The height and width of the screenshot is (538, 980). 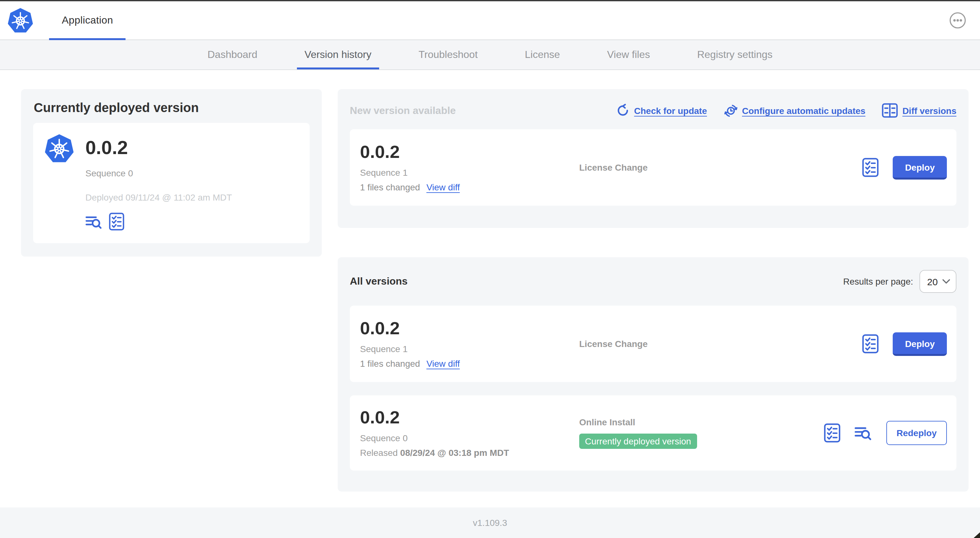 What do you see at coordinates (670, 110) in the screenshot?
I see `check-for-update-label: Check for update` at bounding box center [670, 110].